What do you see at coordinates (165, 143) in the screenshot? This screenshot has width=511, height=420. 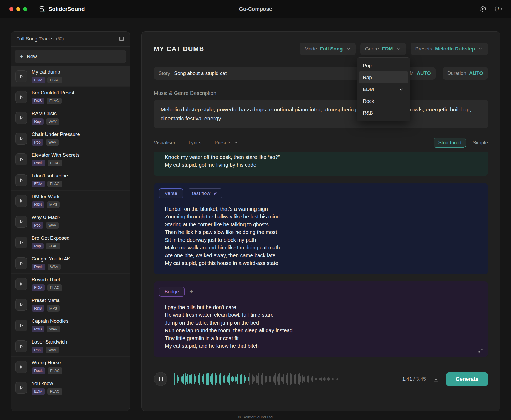 I see `tab-visualiser: Visualiser` at bounding box center [165, 143].